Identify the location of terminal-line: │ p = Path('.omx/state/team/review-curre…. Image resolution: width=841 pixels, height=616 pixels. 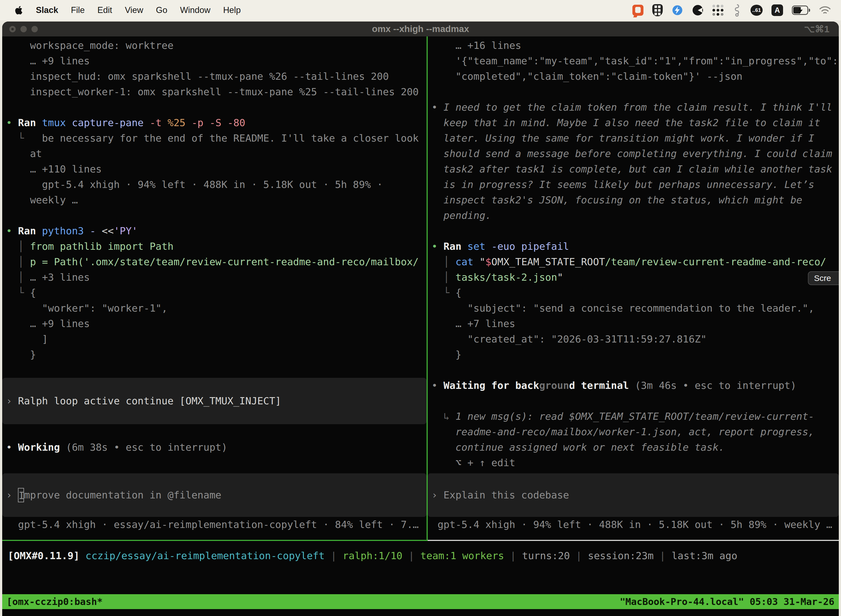
(214, 262).